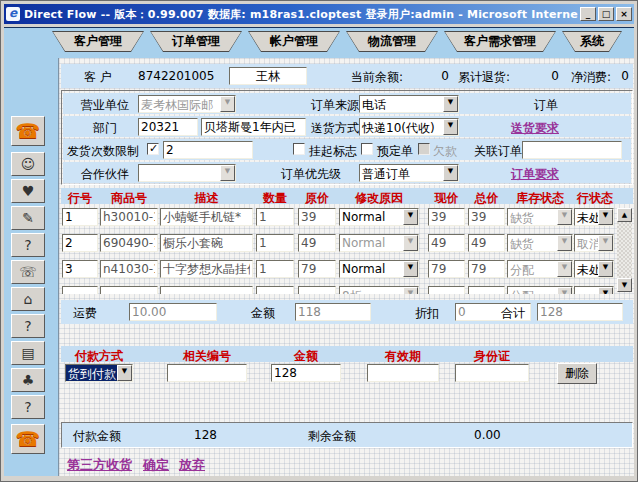  What do you see at coordinates (207, 373) in the screenshot?
I see `ref-no-input` at bounding box center [207, 373].